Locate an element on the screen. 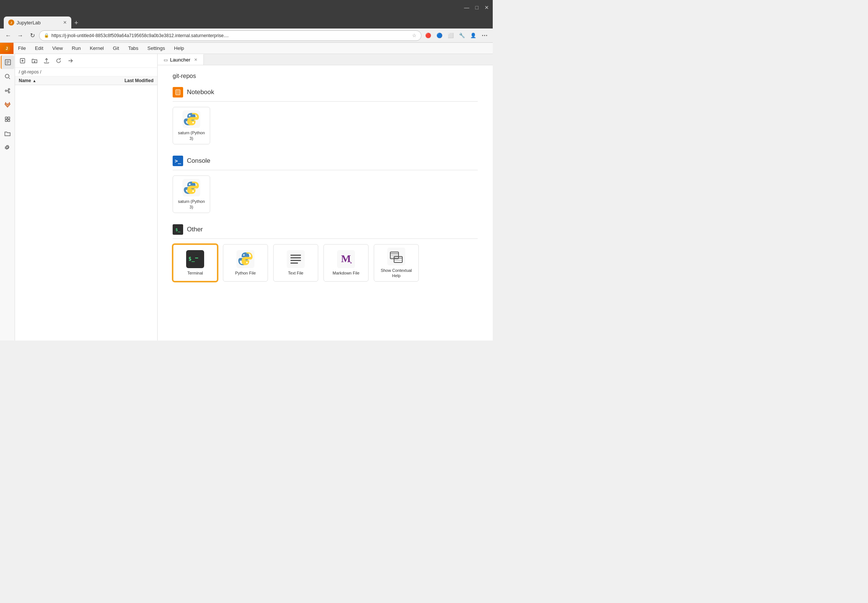 The height and width of the screenshot is (603, 868). launcher-tab-label: Launcher is located at coordinates (180, 60).